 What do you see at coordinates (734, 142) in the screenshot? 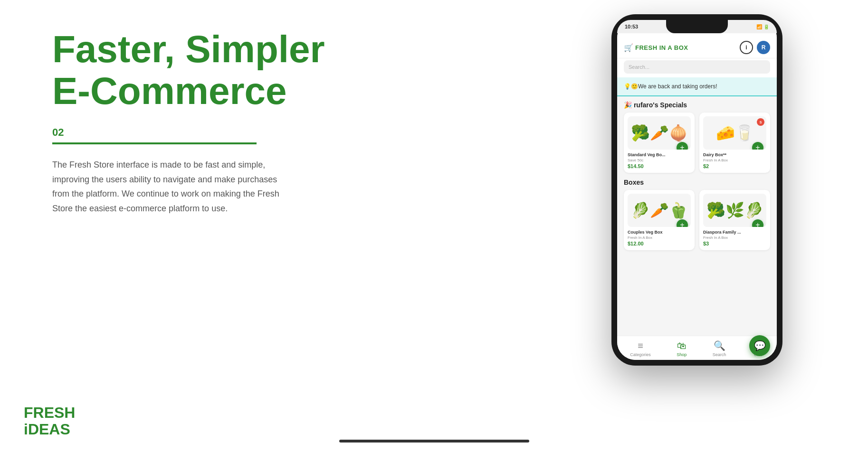
I see `product-card-dairy: 🧀🥛 S + Dairy Box** Fresh In A Box $2` at bounding box center [734, 142].